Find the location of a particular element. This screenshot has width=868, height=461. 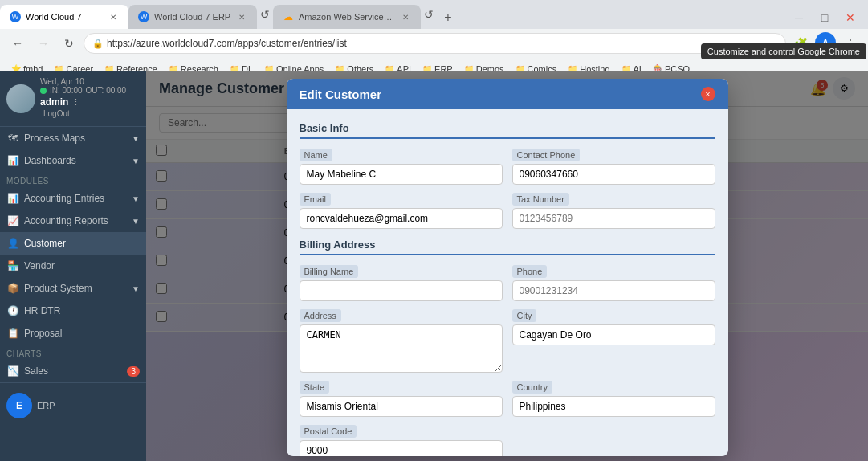

sidebar-item-process-maps: 🗺 Process Maps ▼ is located at coordinates (73, 138).